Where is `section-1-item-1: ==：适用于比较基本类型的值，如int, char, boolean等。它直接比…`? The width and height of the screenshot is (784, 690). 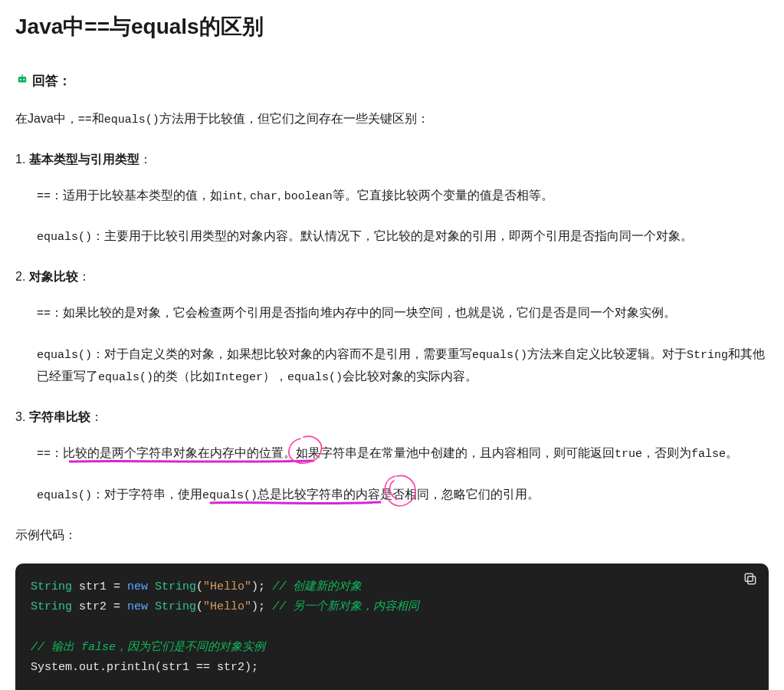
section-1-item-1: ==：适用于比较基本类型的值，如int, char, boolean等。它直接比… is located at coordinates (403, 196).